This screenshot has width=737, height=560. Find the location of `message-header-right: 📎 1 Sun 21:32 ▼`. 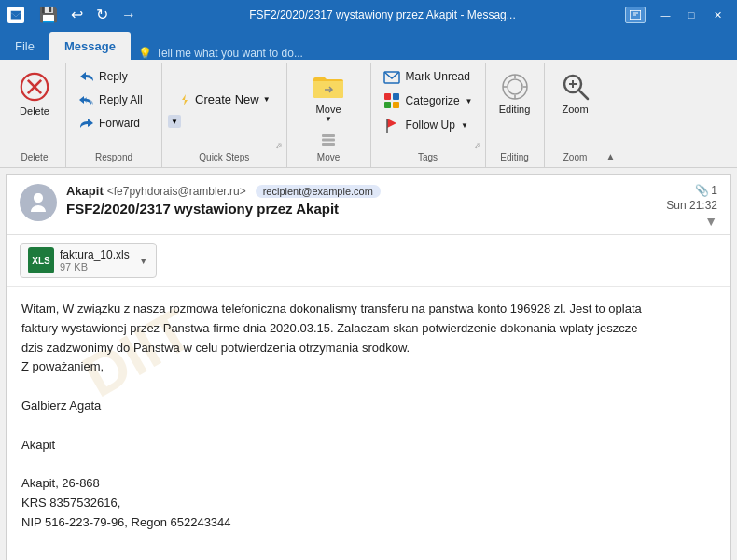

message-header-right: 📎 1 Sun 21:32 ▼ is located at coordinates (692, 206).